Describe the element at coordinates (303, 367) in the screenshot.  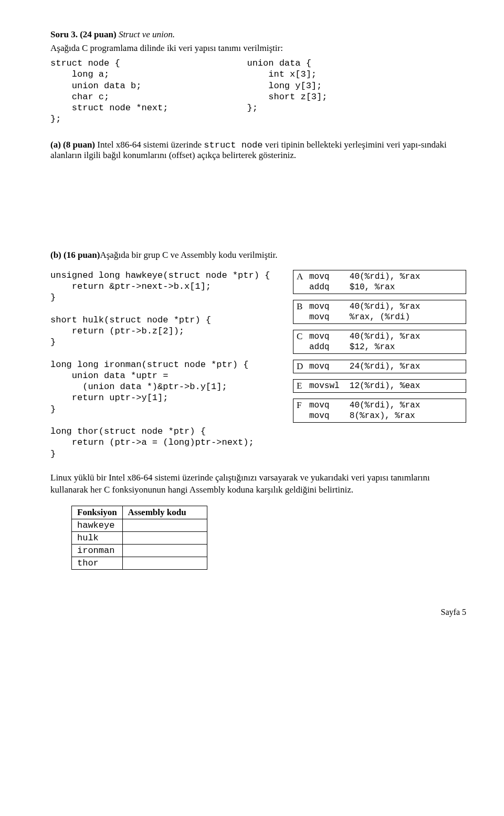
I see `asm-label: D` at that location.